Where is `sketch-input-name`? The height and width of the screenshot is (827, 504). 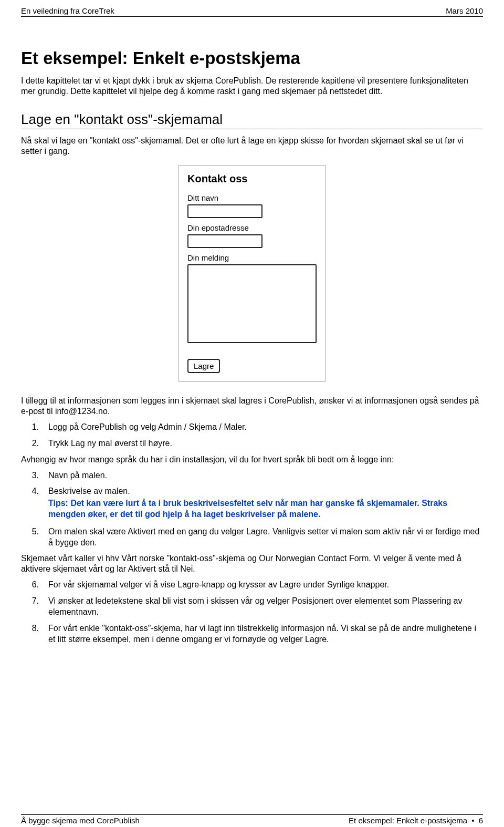
sketch-input-name is located at coordinates (225, 211).